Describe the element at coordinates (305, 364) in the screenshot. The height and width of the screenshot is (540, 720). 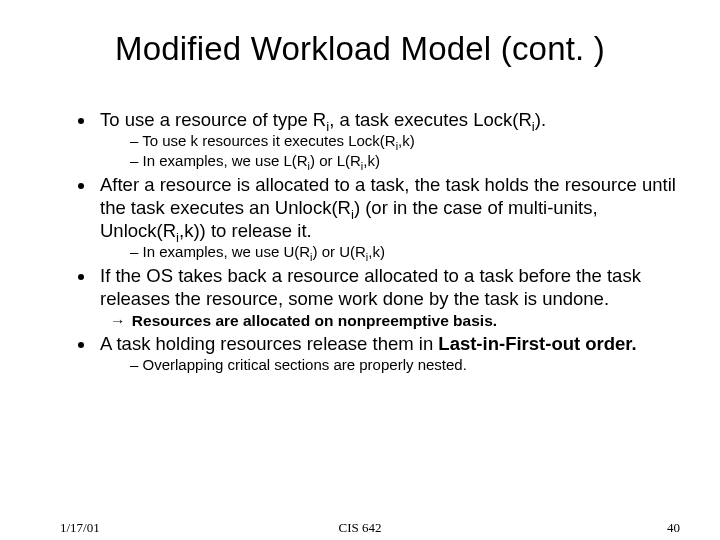
I see `text: Overlapping critical sections are proper…` at that location.